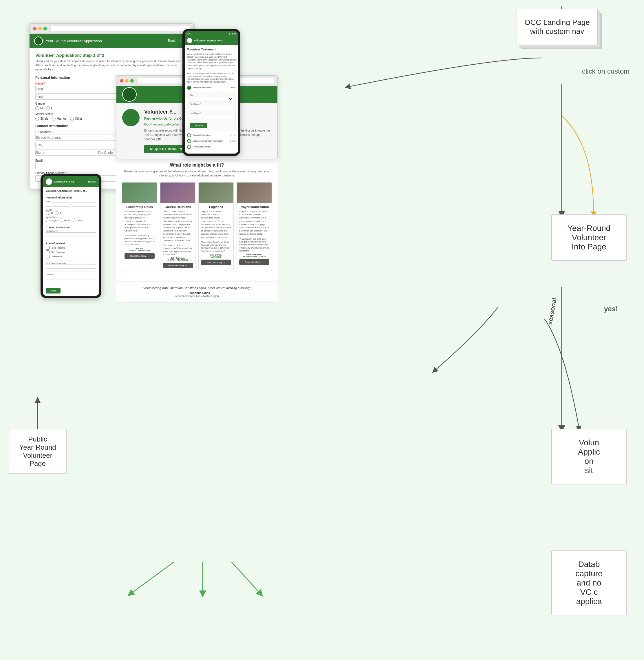 The width and height of the screenshot is (644, 660). What do you see at coordinates (64, 182) in the screenshot?
I see `sp-brand: Samaritan's Purse` at bounding box center [64, 182].